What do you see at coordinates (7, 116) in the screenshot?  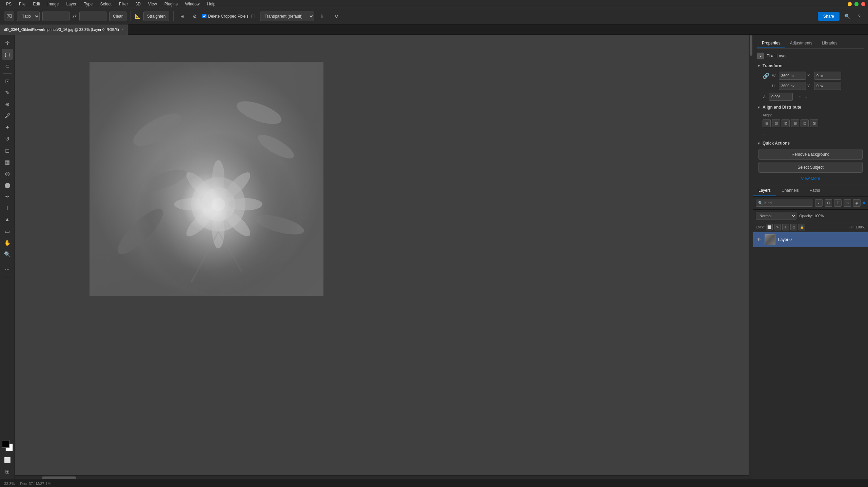 I see `brush-tool: 🖌` at bounding box center [7, 116].